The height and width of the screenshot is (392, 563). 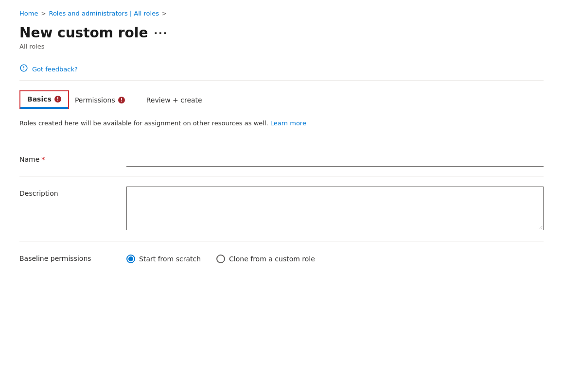 I want to click on learn-more-link: Learn more, so click(x=288, y=123).